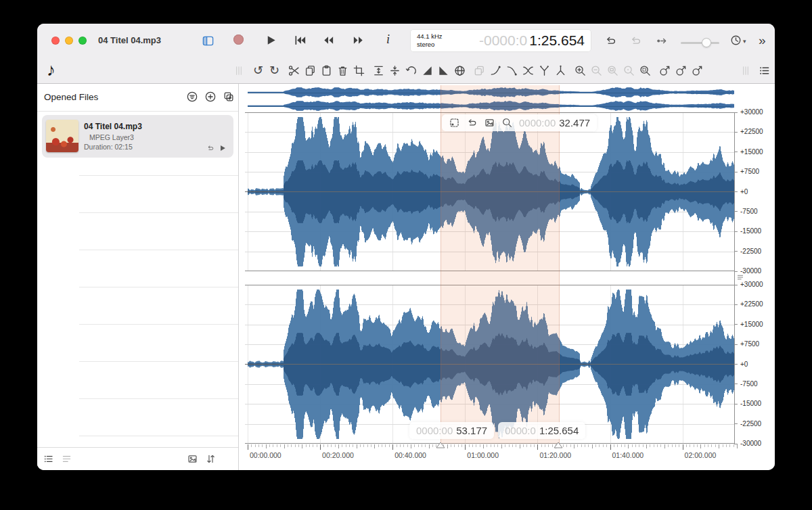  I want to click on volume-slider, so click(700, 43).